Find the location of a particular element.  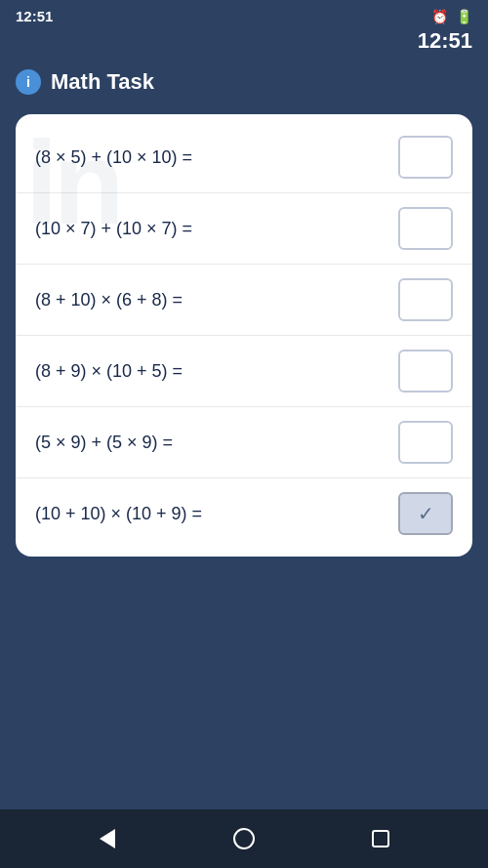

battery-icon: 🔋 is located at coordinates (465, 17).